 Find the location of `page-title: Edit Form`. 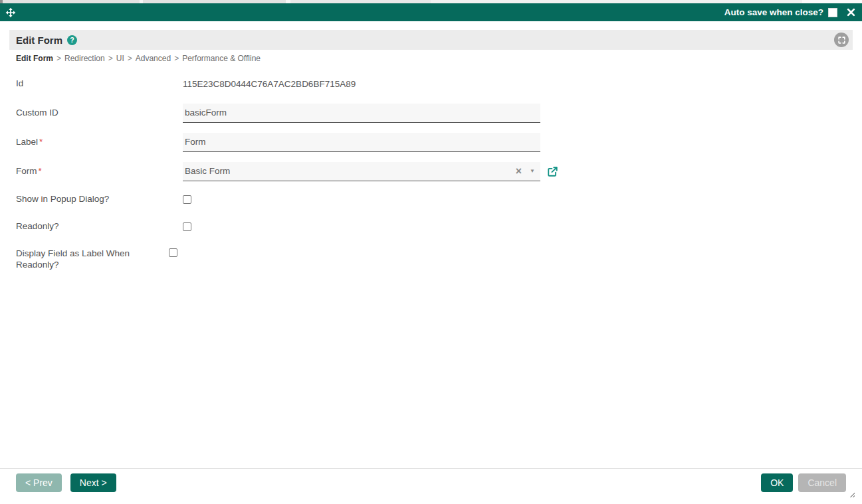

page-title: Edit Form is located at coordinates (39, 40).